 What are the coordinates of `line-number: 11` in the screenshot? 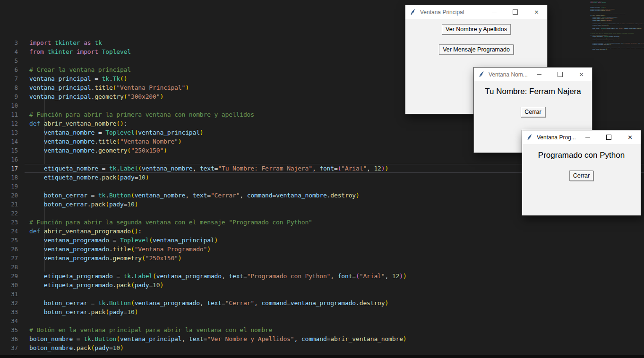 It's located at (9, 114).